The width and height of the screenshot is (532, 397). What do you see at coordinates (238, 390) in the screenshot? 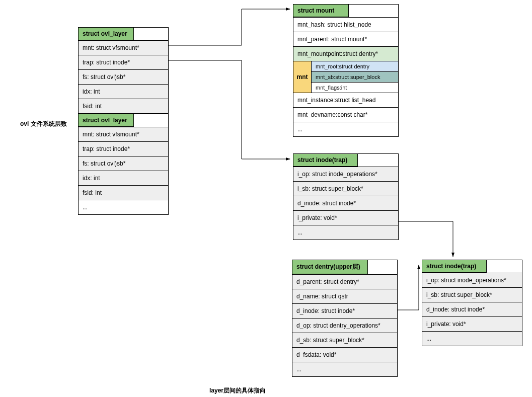
I see `bottom-caption: layer层间的具体指向` at bounding box center [238, 390].